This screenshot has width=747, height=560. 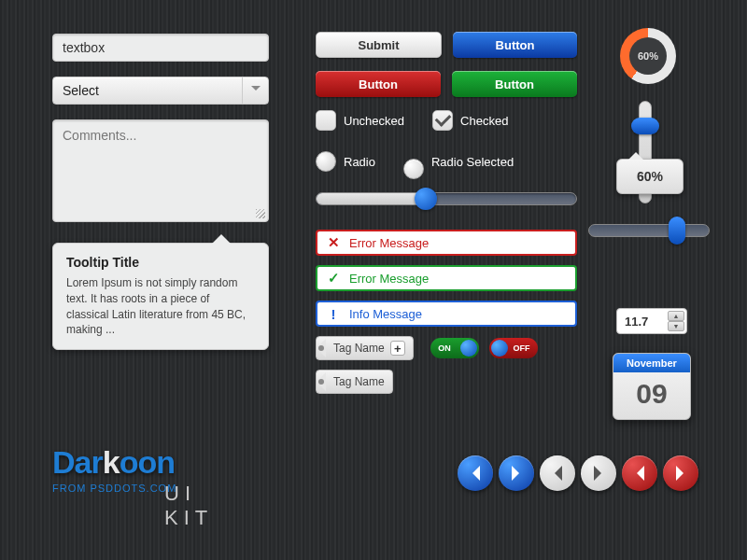 I want to click on comments-textarea: Comments..., so click(x=161, y=171).